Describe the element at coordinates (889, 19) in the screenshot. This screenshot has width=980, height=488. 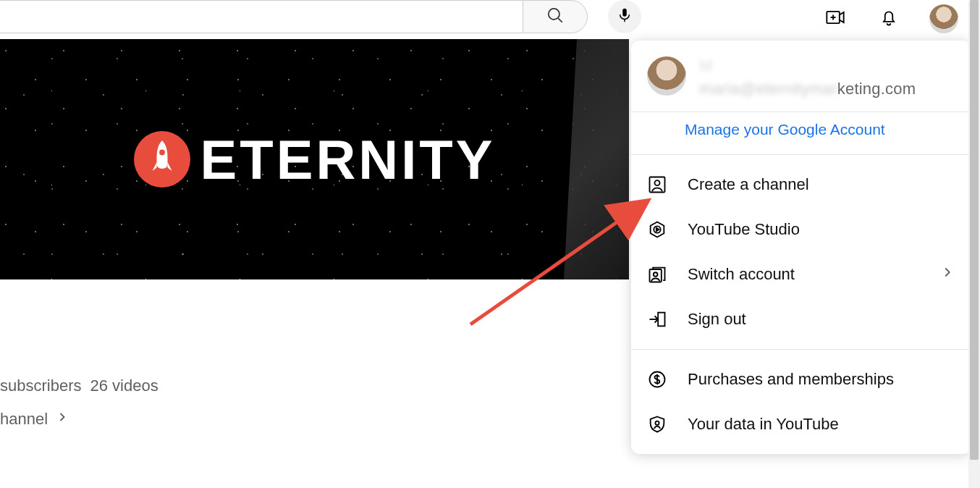
I see `notifications-button` at that location.